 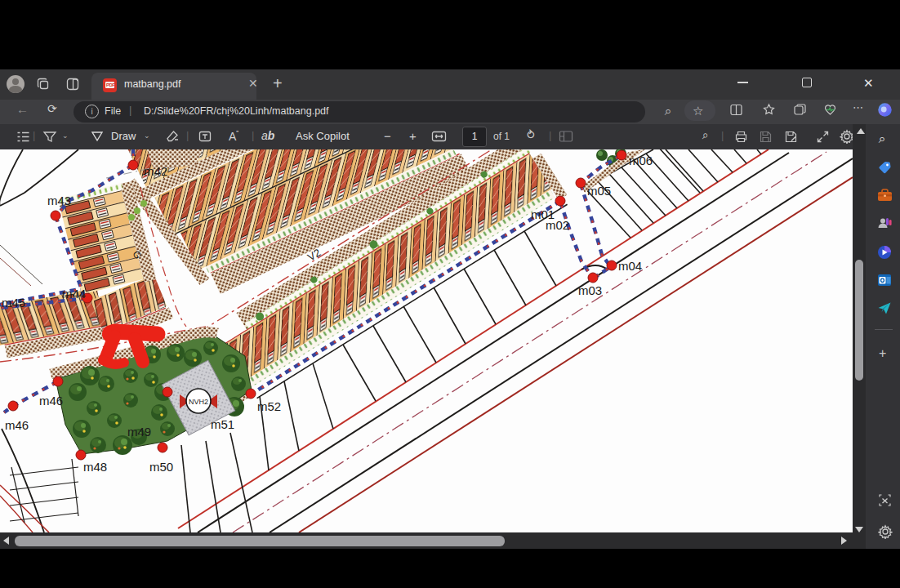 What do you see at coordinates (59, 201) in the screenshot?
I see `svg-text: m43` at bounding box center [59, 201].